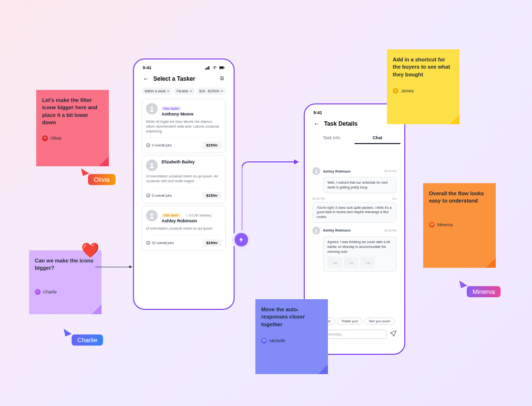 This screenshot has width=532, height=406. Describe the element at coordinates (73, 138) in the screenshot. I see `sticky-author: OOlivia` at that location.